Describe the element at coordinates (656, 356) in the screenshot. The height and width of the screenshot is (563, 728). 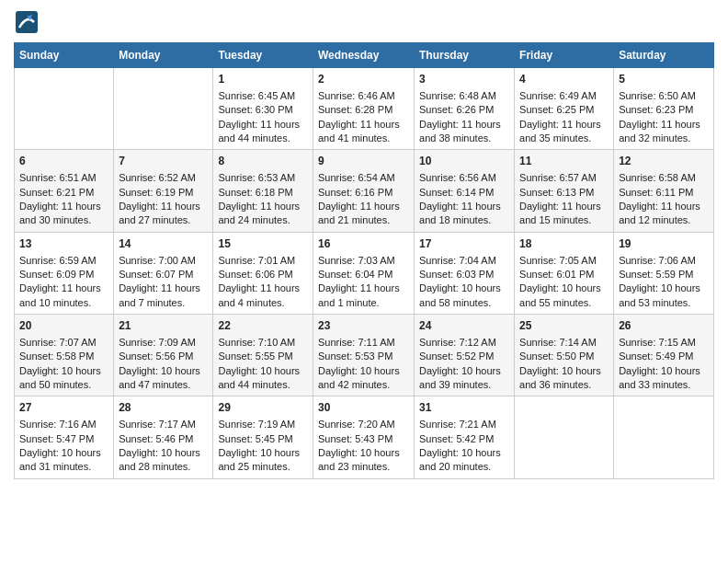
I see `sunset-text: Sunset: 5:49 PM` at that location.